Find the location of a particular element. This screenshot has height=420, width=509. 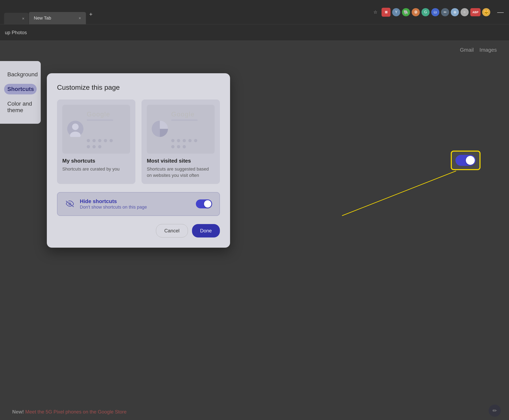

new-tab-button: + is located at coordinates (91, 14).